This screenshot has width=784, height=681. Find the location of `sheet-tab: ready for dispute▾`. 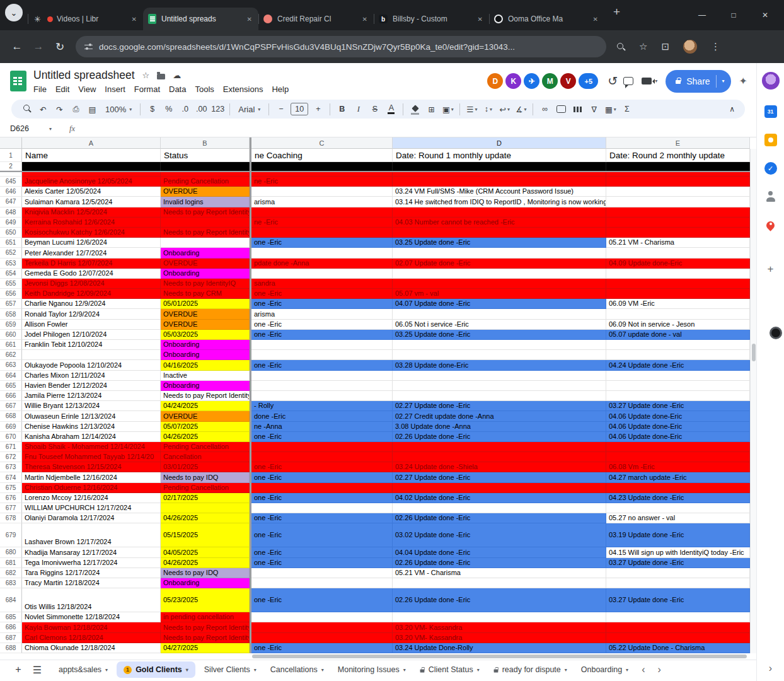

sheet-tab: ready for dispute▾ is located at coordinates (531, 670).